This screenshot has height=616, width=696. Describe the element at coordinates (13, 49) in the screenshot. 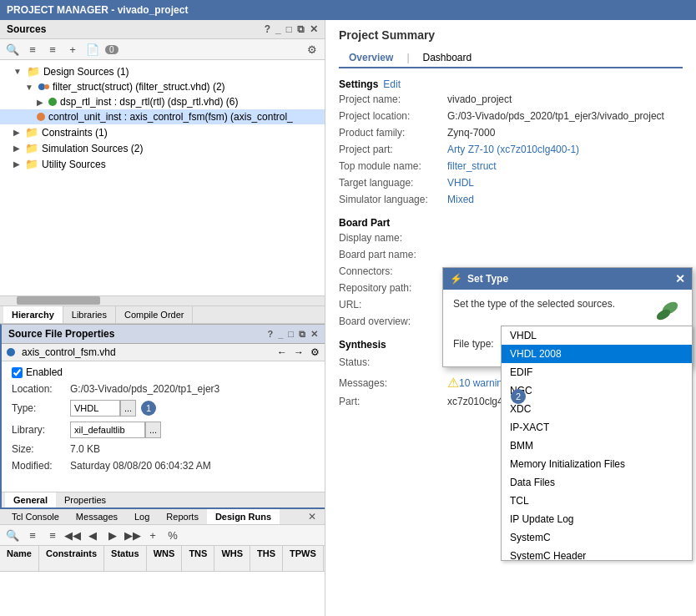

I see `search-icon: 🔍` at that location.